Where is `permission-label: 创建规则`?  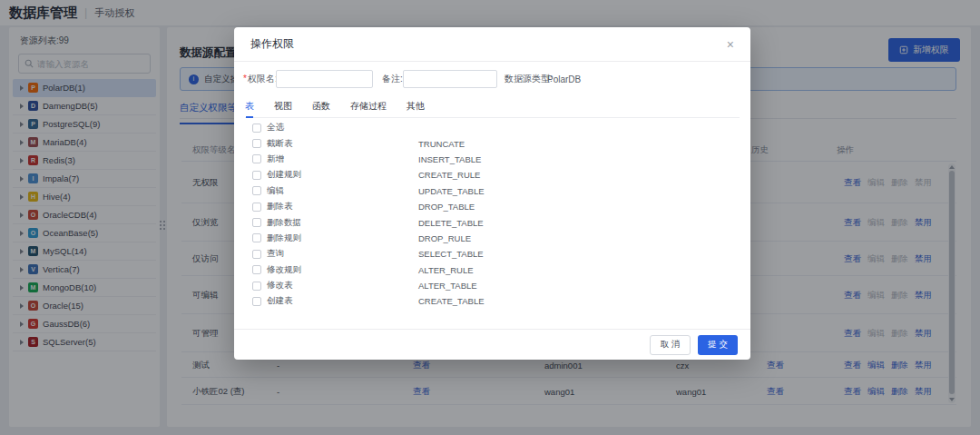 permission-label: 创建规则 is located at coordinates (339, 174).